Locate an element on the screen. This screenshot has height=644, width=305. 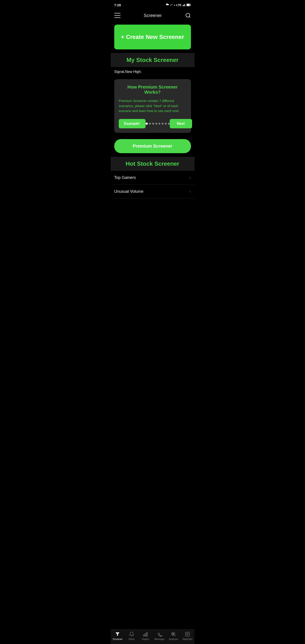
chevron-right-icon-2: › is located at coordinates (190, 192).